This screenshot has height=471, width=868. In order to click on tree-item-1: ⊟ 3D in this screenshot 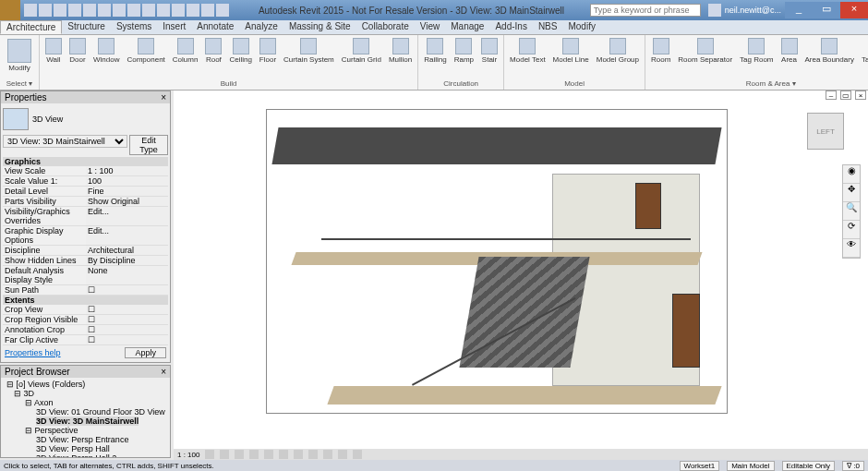, I will do `click(85, 393)`.